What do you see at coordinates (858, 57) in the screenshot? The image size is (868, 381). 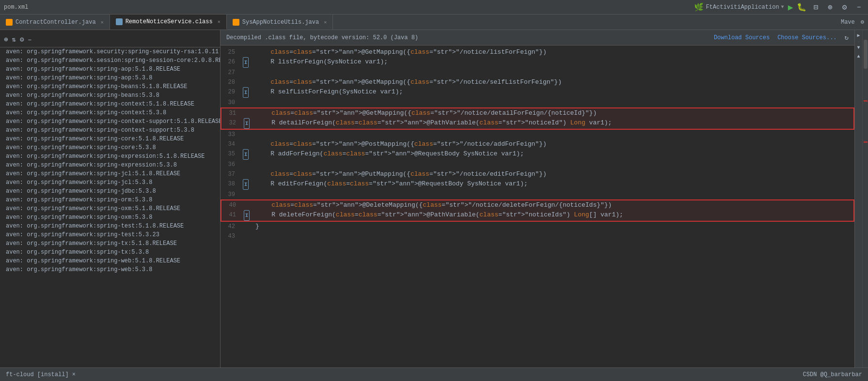 I see `arrow-up-icon: ▲` at bounding box center [858, 57].